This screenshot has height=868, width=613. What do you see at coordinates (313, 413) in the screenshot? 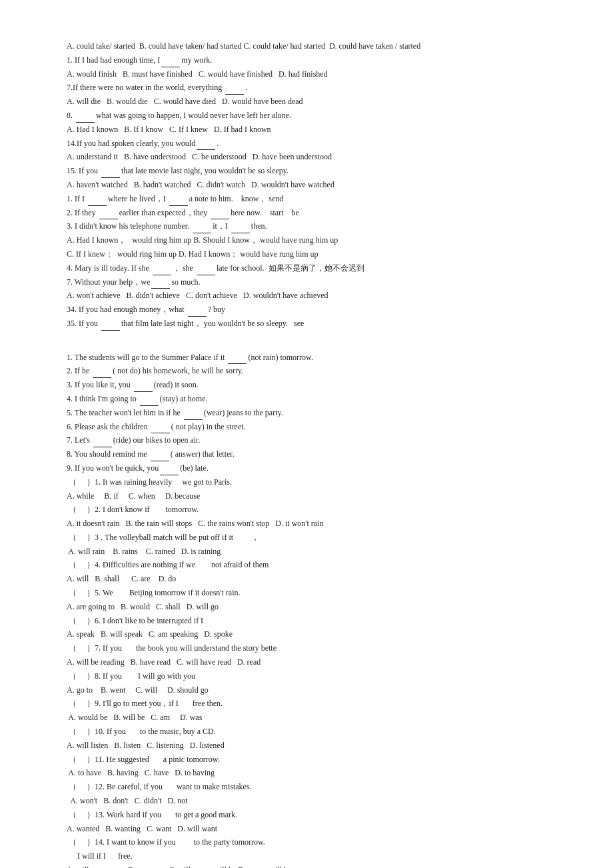
I see `section2-line-5: 5. The teacher won't let him in if he (w…` at bounding box center [313, 413].